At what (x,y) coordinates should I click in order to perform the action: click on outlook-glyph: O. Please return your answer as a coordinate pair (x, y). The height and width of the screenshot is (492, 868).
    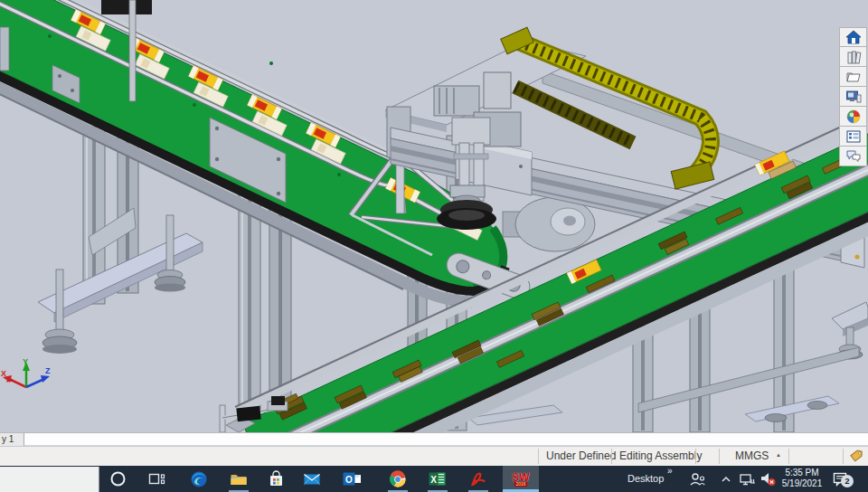
    Looking at the image, I should click on (349, 479).